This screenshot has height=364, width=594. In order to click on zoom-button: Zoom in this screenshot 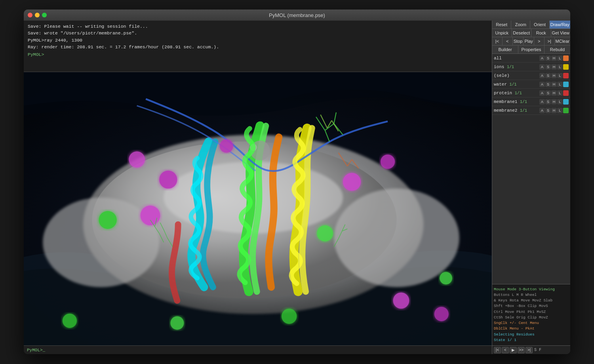, I will do `click(521, 25)`.